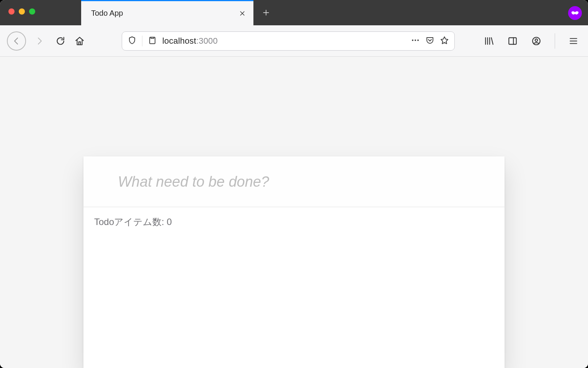  Describe the element at coordinates (80, 41) in the screenshot. I see `home-button` at that location.